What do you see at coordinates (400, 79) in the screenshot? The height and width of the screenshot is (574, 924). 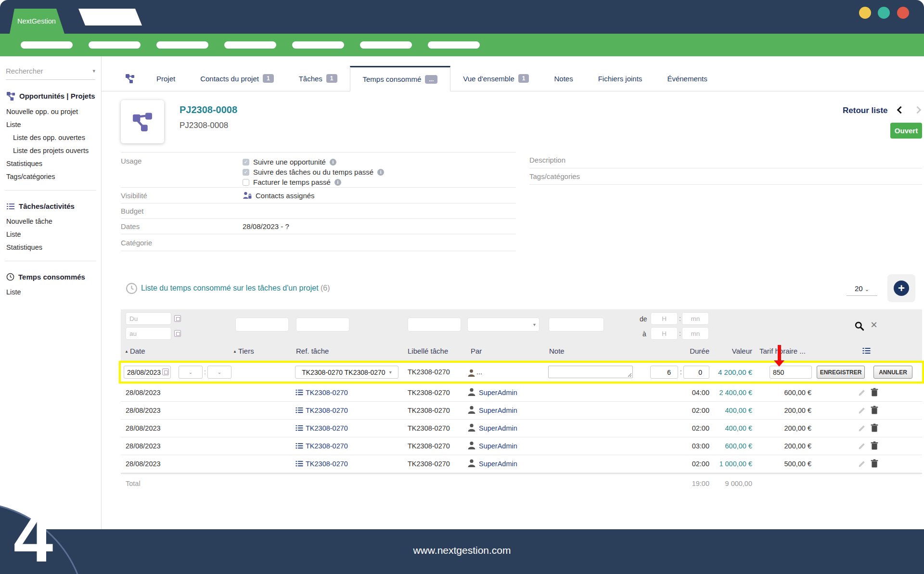 I see `tab-temps-consomme: Temps consommé...` at bounding box center [400, 79].